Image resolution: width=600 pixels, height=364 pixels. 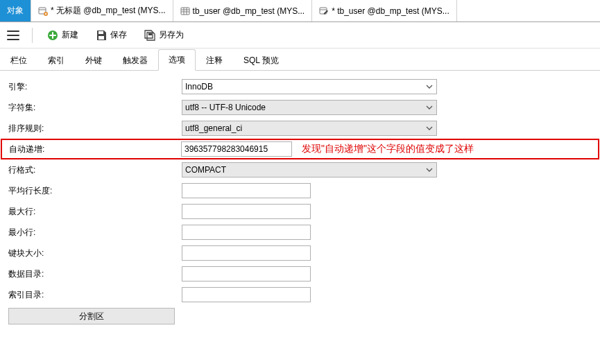 I want to click on save-button: 保存, so click(x=111, y=35).